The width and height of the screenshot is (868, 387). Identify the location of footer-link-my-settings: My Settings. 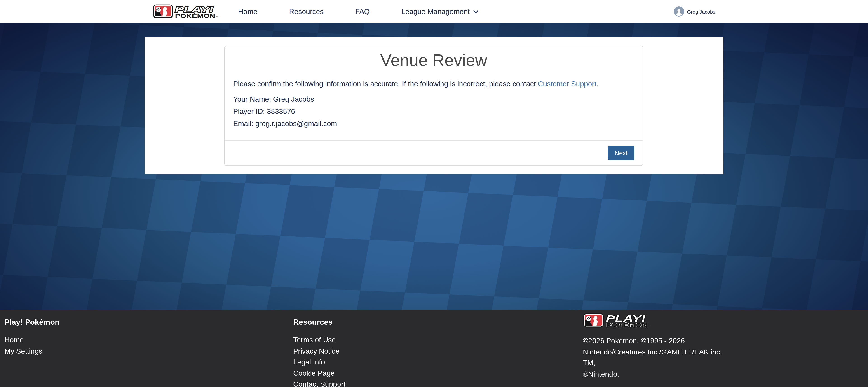
(23, 351).